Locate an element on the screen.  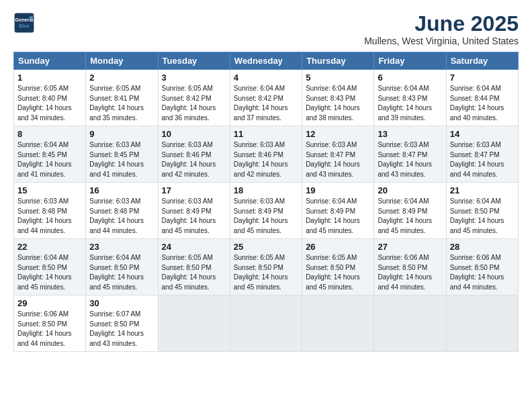
logo: General Blue is located at coordinates (24, 23).